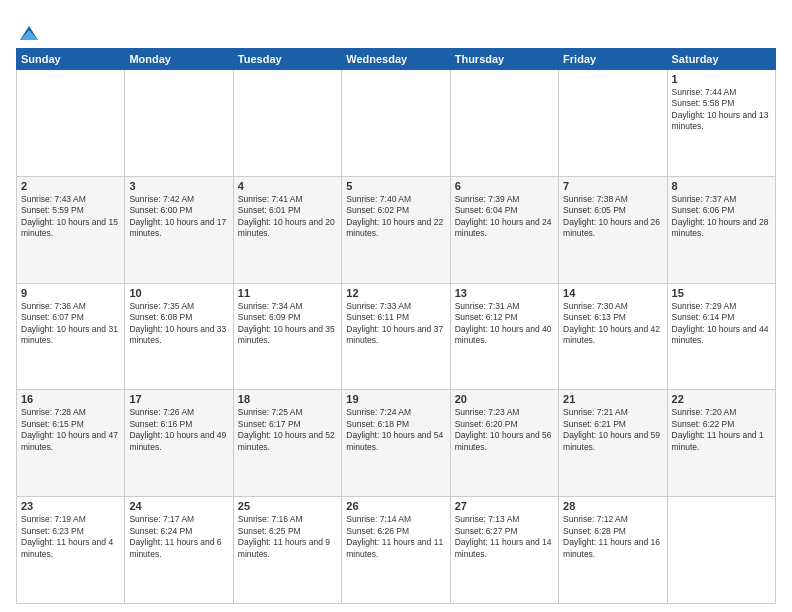 The width and height of the screenshot is (792, 612). What do you see at coordinates (721, 444) in the screenshot?
I see `calendar-cell: 22Sunrise: 7:20 AM Sunset: 6:22 PM Dayli…` at bounding box center [721, 444].